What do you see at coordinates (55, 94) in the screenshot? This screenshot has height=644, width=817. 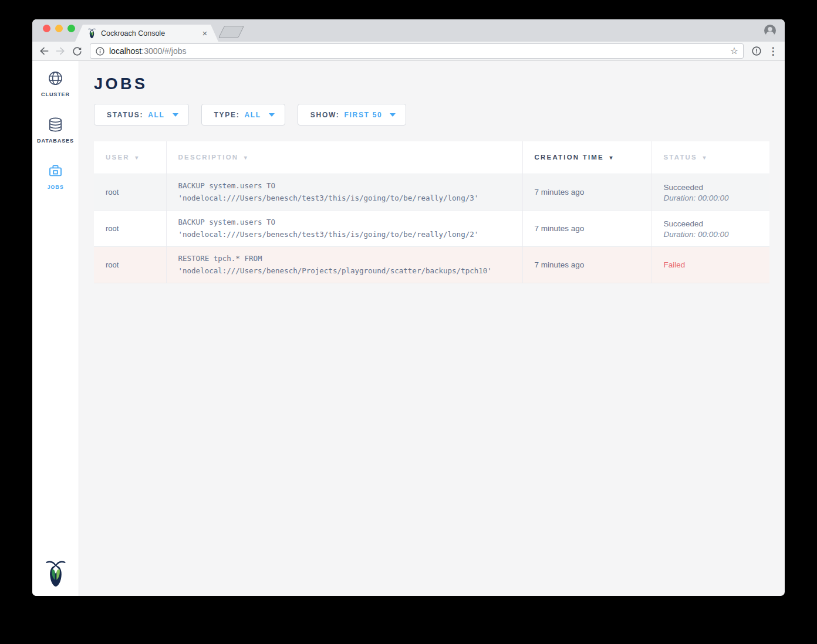 I see `sidebar-item-label: CLUSTER` at bounding box center [55, 94].